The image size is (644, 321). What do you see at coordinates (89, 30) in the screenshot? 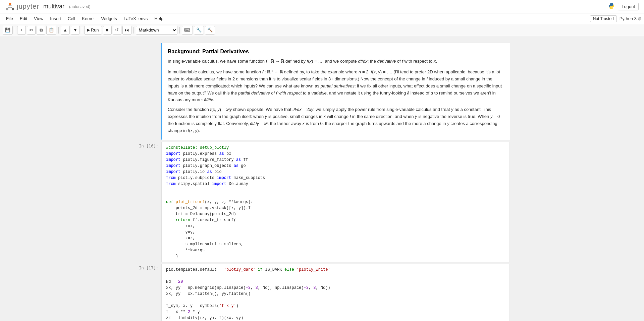
I see `run-icon: ▶` at bounding box center [89, 30].